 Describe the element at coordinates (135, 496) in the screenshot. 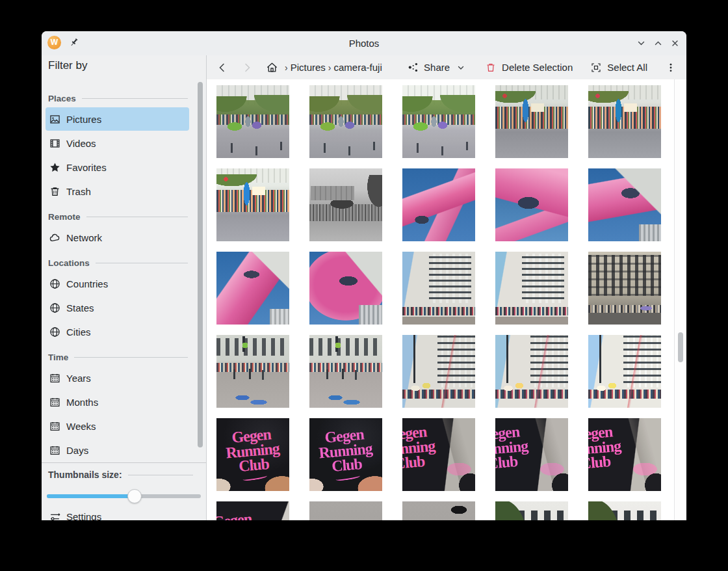

I see `slider-handle` at that location.